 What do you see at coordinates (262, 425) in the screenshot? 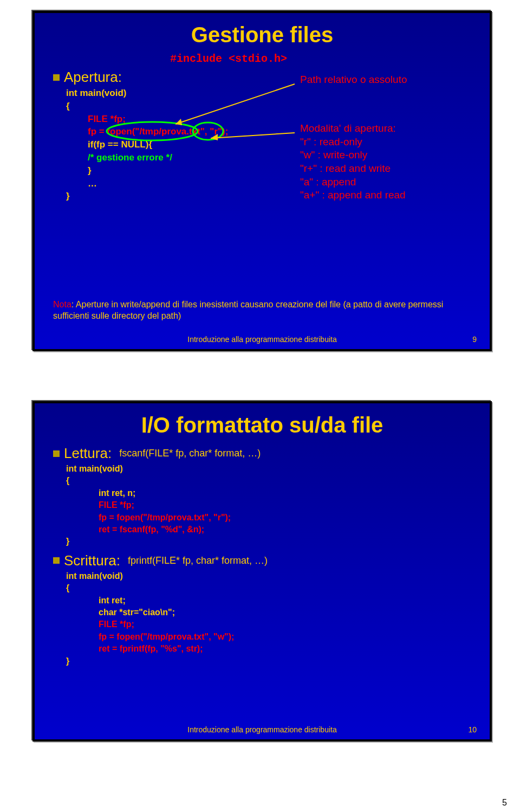
I see `slide-title: I/O formattato su/da file` at bounding box center [262, 425].